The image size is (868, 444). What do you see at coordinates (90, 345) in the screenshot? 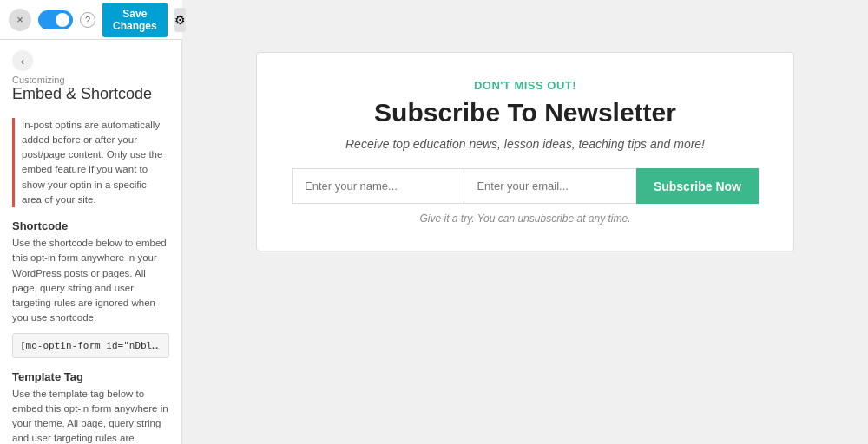
I see `shortcode-box: [mo-optin-form id="nDblgesUyK"]` at bounding box center [90, 345].